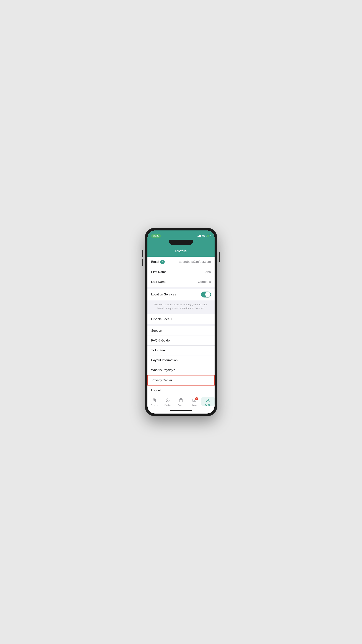  I want to click on location-services-section: Location Services Precise Location allow…, so click(181, 300).